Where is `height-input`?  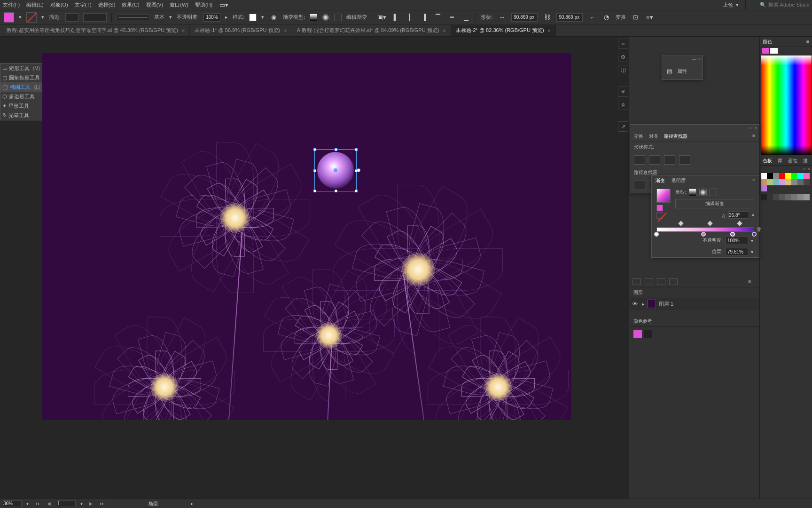
height-input is located at coordinates (570, 17).